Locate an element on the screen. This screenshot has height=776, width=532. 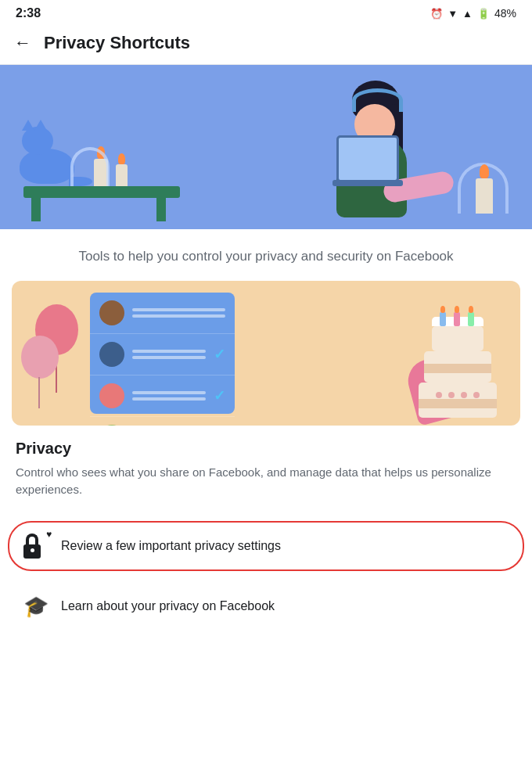
privacy-section: Privacy Control who sees what you share … is located at coordinates (266, 473).